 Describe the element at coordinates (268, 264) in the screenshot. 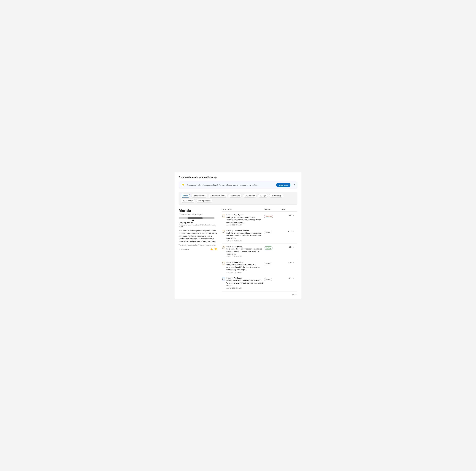

I see `sentiment-badge-3: Neutral` at that location.